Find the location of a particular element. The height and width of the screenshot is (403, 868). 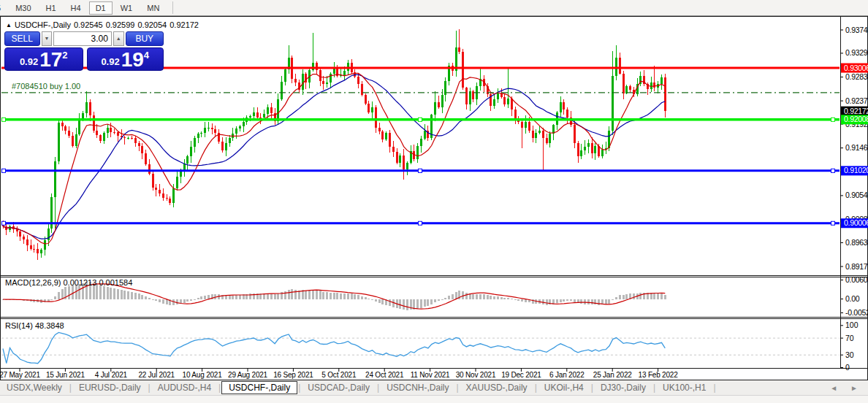

rsi-indicator-label: RSI(14) 48.3848 is located at coordinates (35, 326).